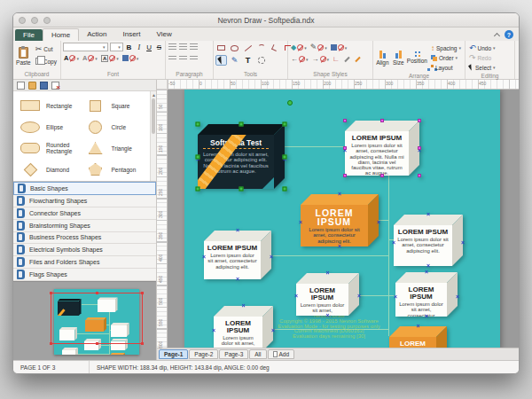  I want to click on save-library-icon, so click(44, 85).